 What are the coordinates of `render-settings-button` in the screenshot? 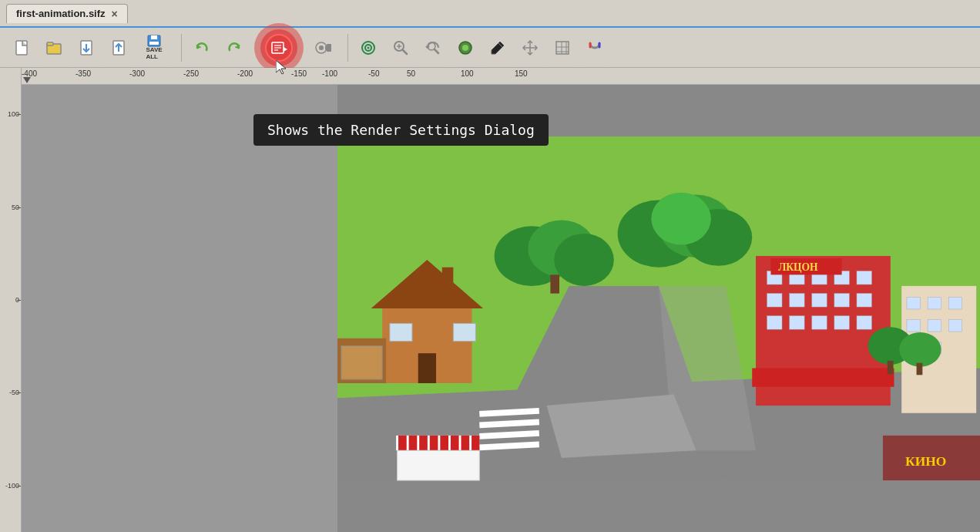 It's located at (279, 48).